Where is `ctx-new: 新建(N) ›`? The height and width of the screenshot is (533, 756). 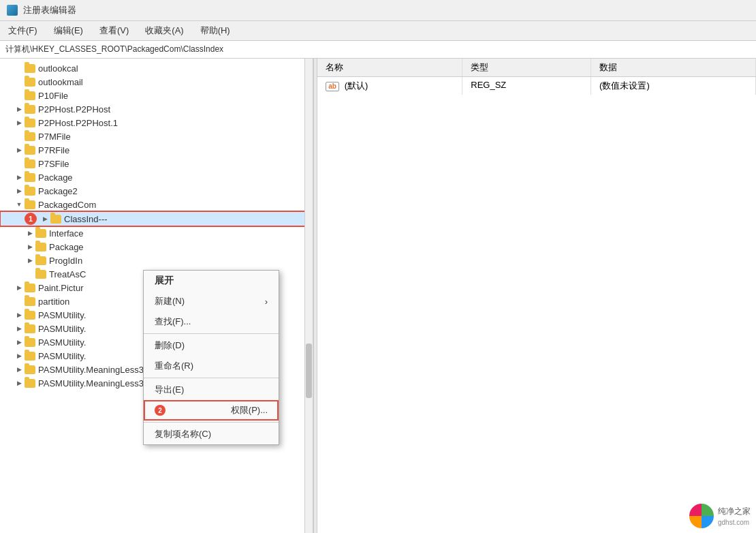
ctx-new: 新建(N) › is located at coordinates (211, 301).